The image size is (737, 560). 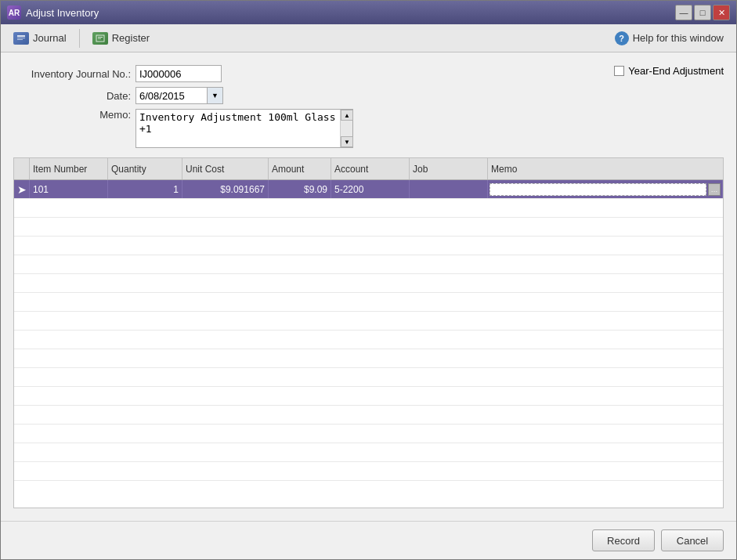 What do you see at coordinates (368, 107) in the screenshot?
I see `form-area: Inventory Journal No.: Date: ▼ Memo` at bounding box center [368, 107].